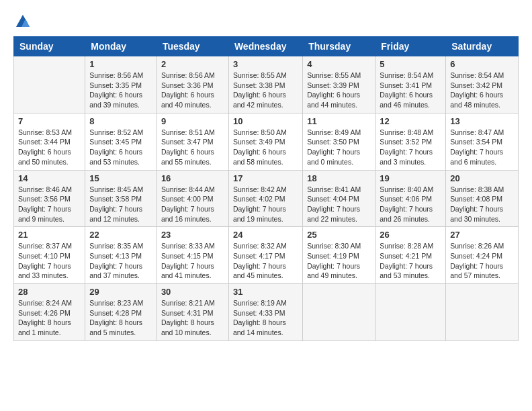  What do you see at coordinates (482, 121) in the screenshot?
I see `day-number: 13` at bounding box center [482, 121].